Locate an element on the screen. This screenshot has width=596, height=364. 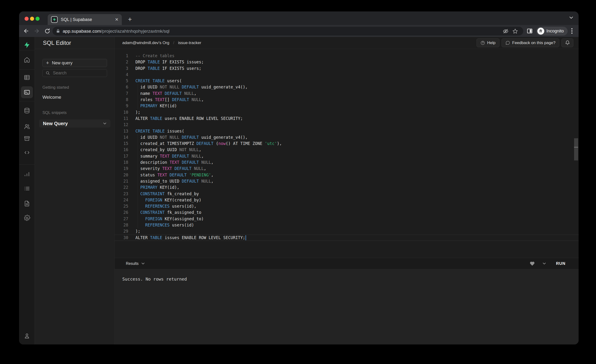
bookmark-star-icon is located at coordinates (515, 31).